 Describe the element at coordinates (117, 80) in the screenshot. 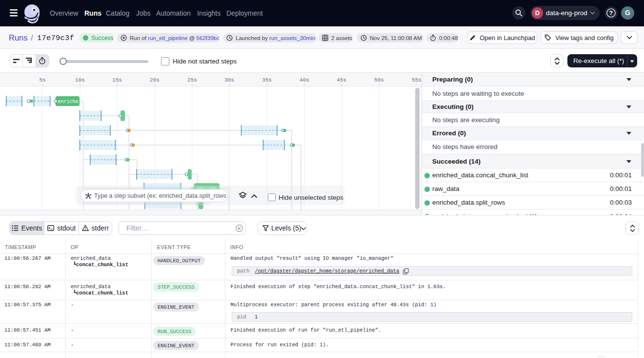

I see `svg-text: 15s` at that location.